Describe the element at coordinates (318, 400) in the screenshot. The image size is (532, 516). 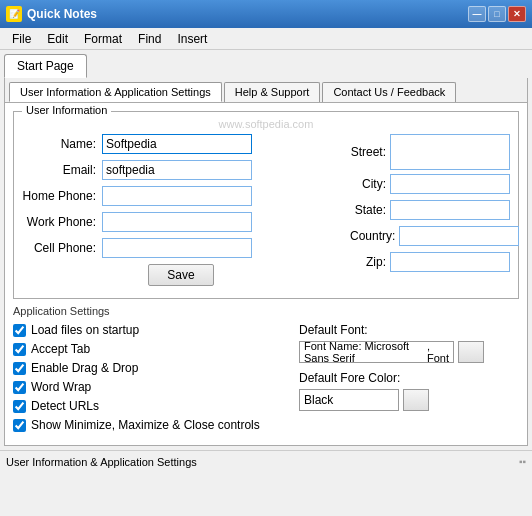
I see `color-value-text: Black` at that location.